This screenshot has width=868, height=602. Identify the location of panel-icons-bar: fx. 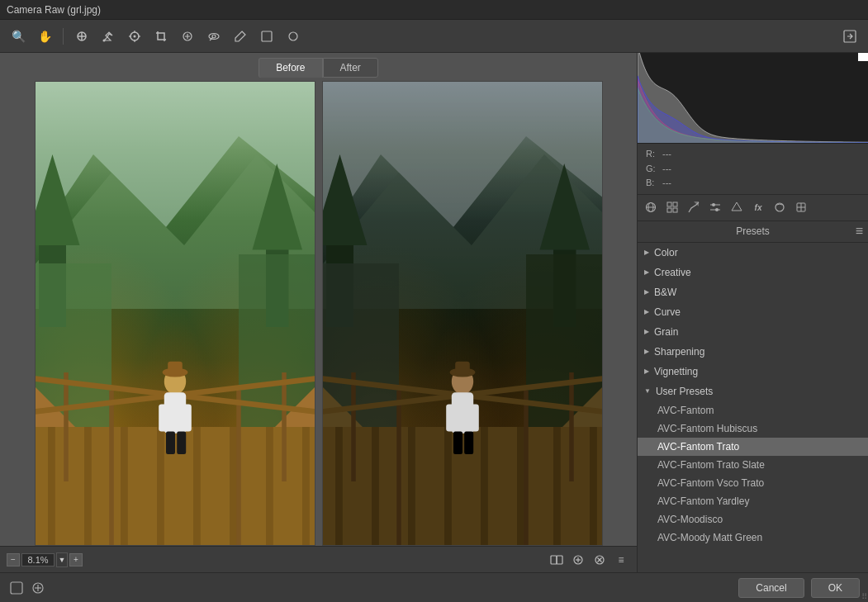
(753, 208).